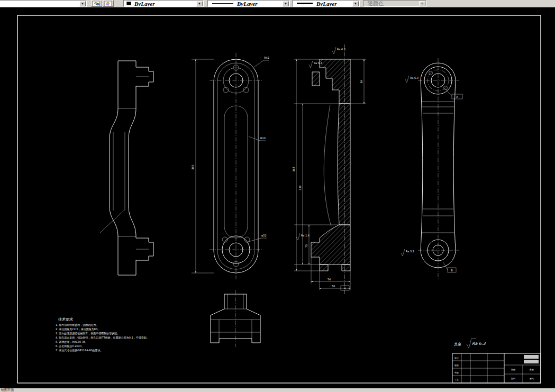 The height and width of the screenshot is (392, 555). I want to click on tech-item: 7. 未注尺寸公差按GB1184-80的要求。, so click(79, 350).